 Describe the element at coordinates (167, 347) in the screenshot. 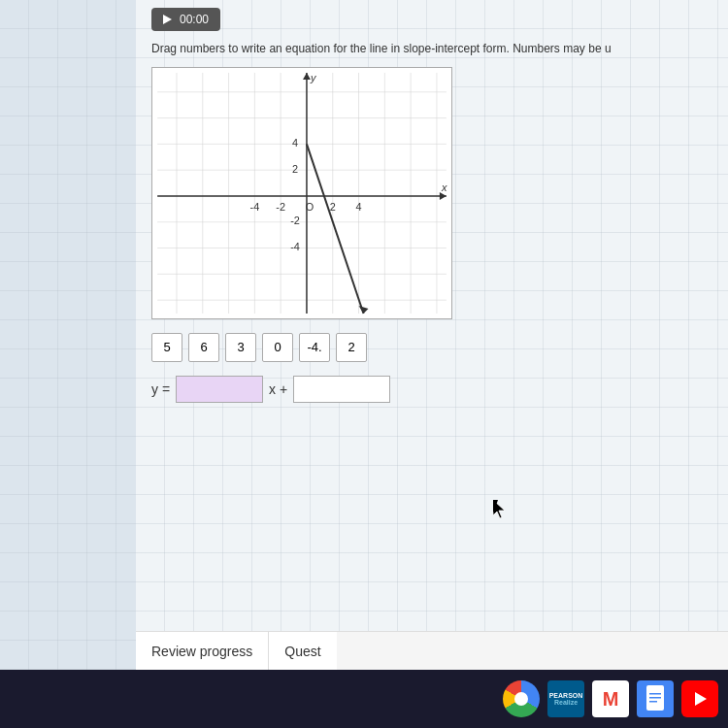

I see `tile-5: 5` at that location.